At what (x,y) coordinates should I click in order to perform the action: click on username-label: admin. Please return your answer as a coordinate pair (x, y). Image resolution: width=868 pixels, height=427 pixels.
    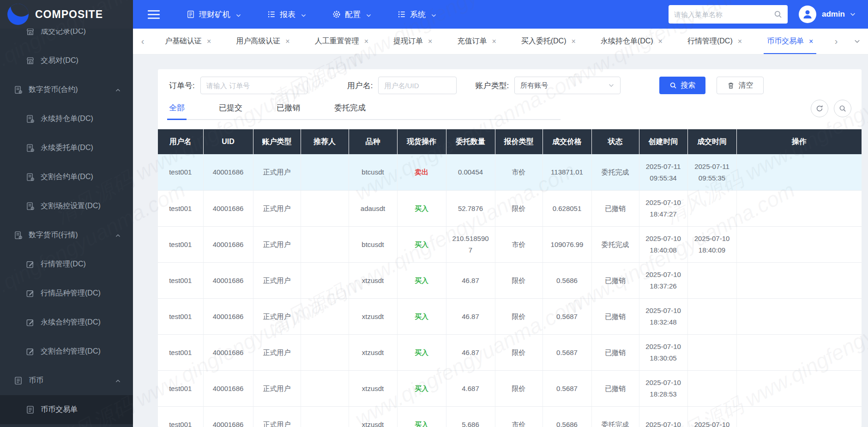
    Looking at the image, I should click on (833, 14).